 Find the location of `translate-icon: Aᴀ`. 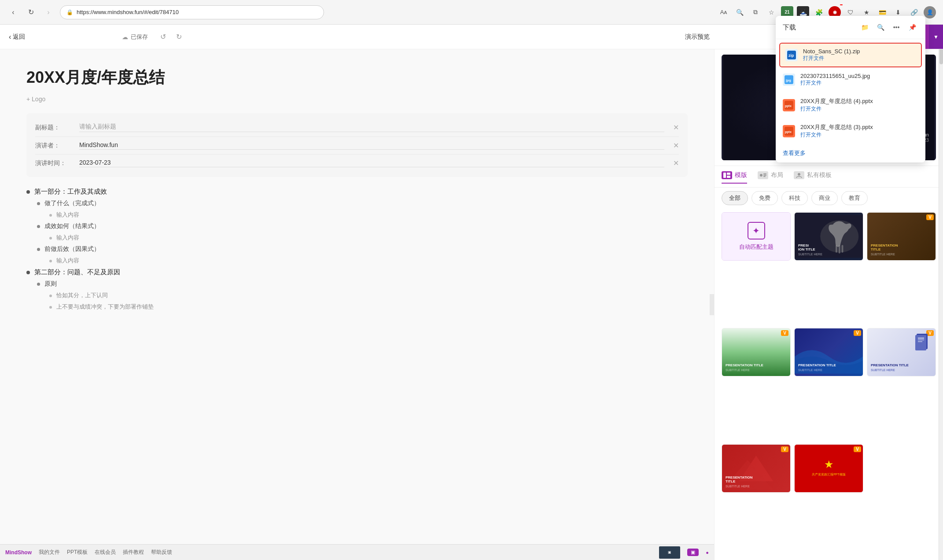

translate-icon: Aᴀ is located at coordinates (724, 12).